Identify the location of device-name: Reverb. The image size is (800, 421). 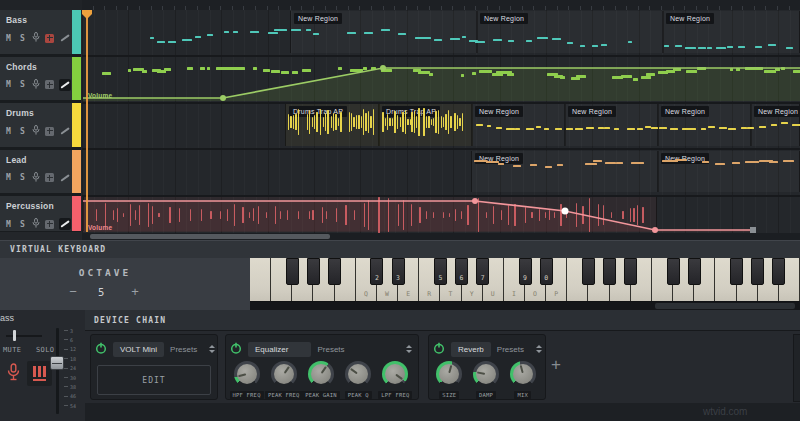
(471, 350).